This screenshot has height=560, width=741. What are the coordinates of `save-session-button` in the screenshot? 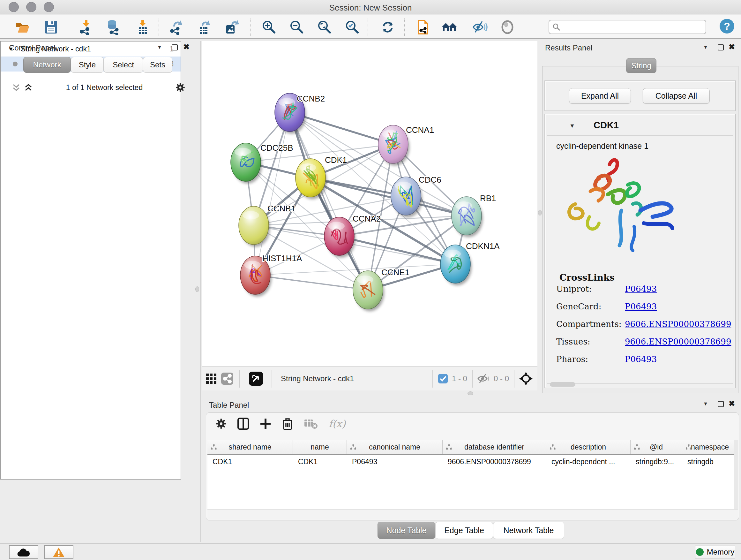 It's located at (51, 27).